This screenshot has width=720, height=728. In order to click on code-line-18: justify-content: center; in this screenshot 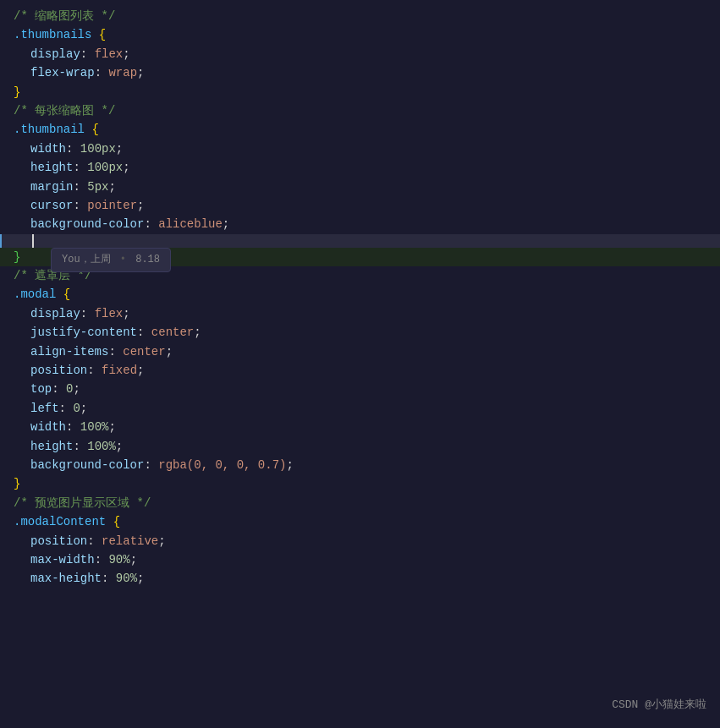, I will do `click(360, 332)`.